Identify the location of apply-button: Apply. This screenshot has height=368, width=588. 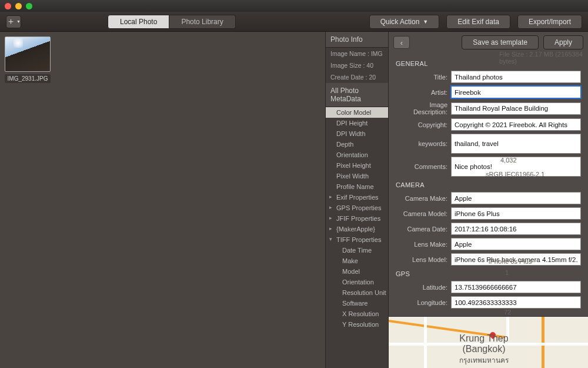
(563, 42).